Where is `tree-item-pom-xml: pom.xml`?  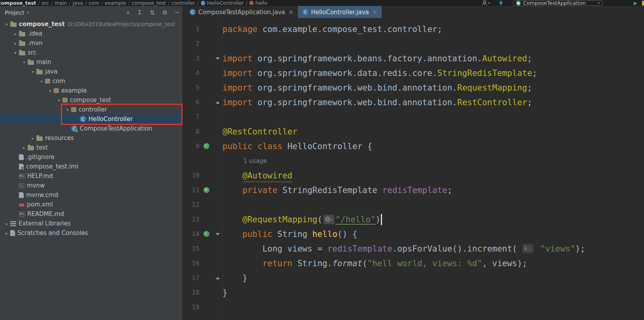
tree-item-pom-xml: pom.xml is located at coordinates (91, 204).